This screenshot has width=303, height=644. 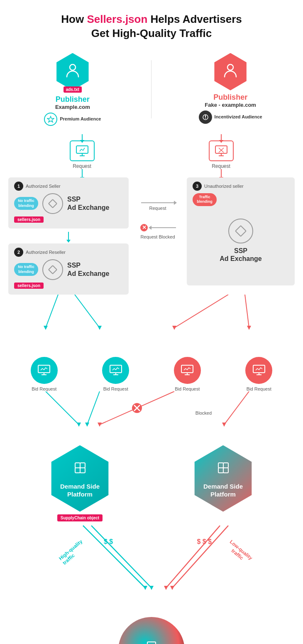 What do you see at coordinates (230, 72) in the screenshot?
I see `publisher-right-hex` at bounding box center [230, 72].